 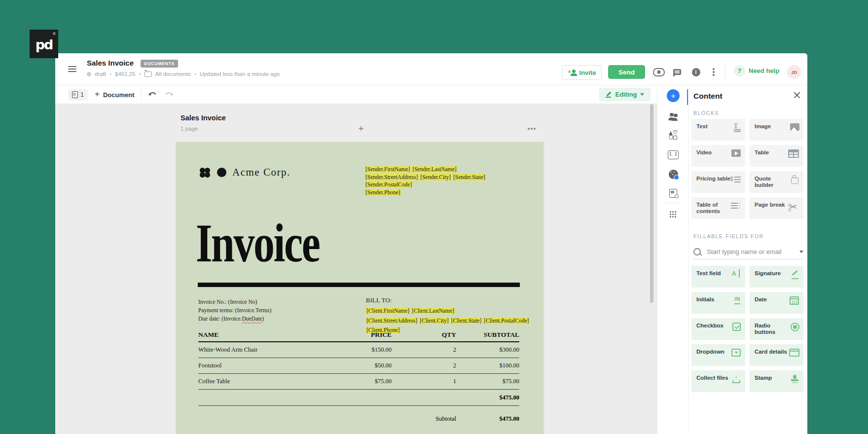 What do you see at coordinates (776, 355) in the screenshot?
I see `field-tile-card-details: Card details` at bounding box center [776, 355].